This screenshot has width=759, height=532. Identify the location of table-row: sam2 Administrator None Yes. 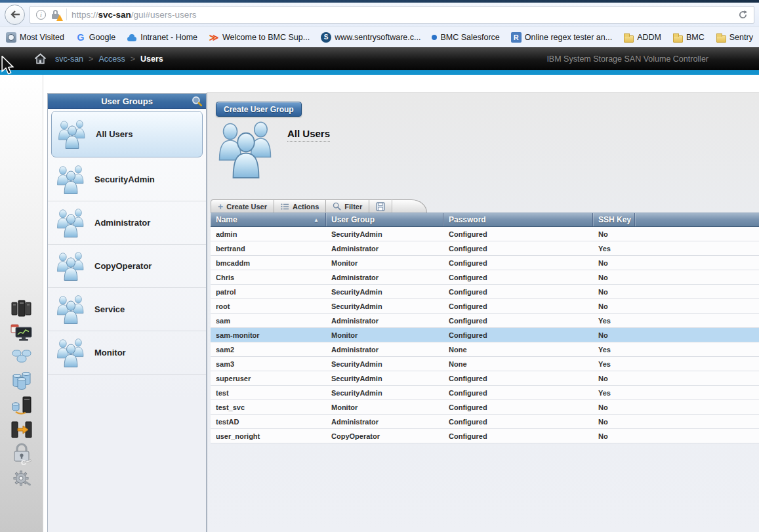
(485, 350).